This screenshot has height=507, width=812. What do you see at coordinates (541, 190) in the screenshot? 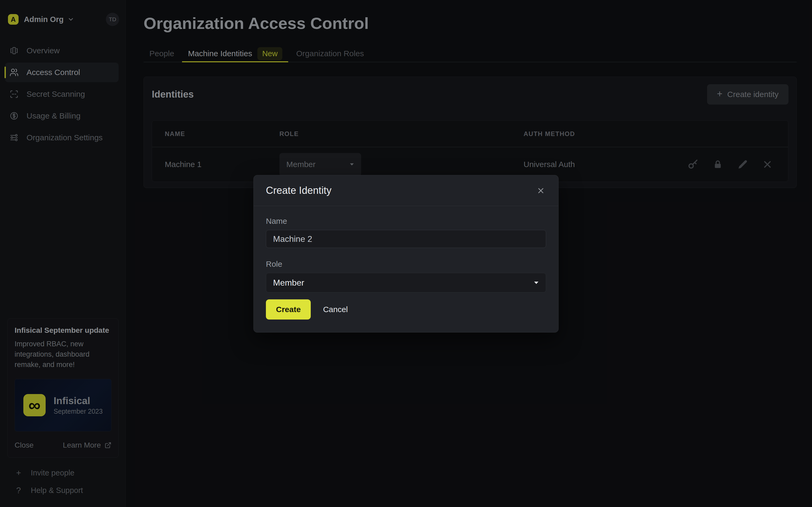
I see `close-icon` at bounding box center [541, 190].